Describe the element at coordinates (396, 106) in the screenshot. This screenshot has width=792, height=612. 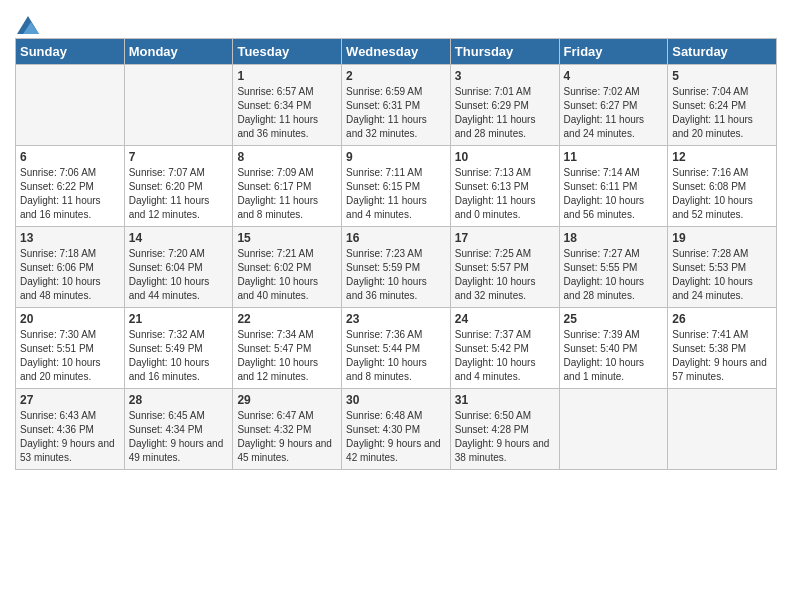
I see `calendar-cell: 2Sunrise: 6:59 AM Sunset: 6:31 PM Daylig…` at that location.